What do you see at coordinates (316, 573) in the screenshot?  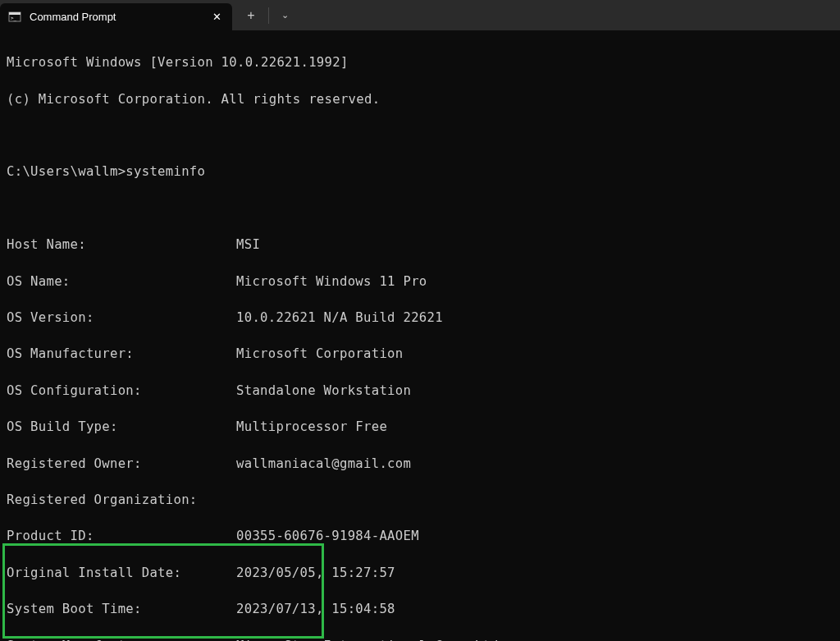 I see `info-value: 2023/05/05, 15:27:57` at bounding box center [316, 573].